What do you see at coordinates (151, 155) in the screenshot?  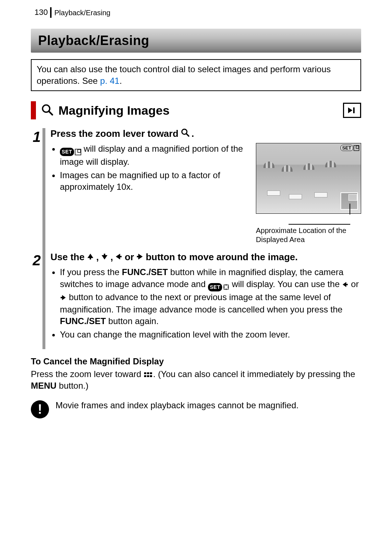 I see `step1-bullet1-text: will display and a magnified portion of …` at bounding box center [151, 155].